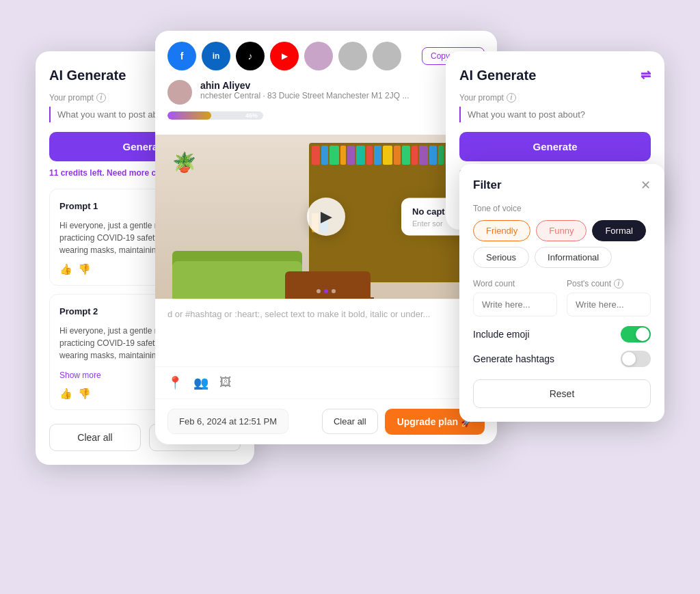 Image resolution: width=700 pixels, height=594 pixels. Describe the element at coordinates (498, 75) in the screenshot. I see `right-card-title: AI Generate` at that location.